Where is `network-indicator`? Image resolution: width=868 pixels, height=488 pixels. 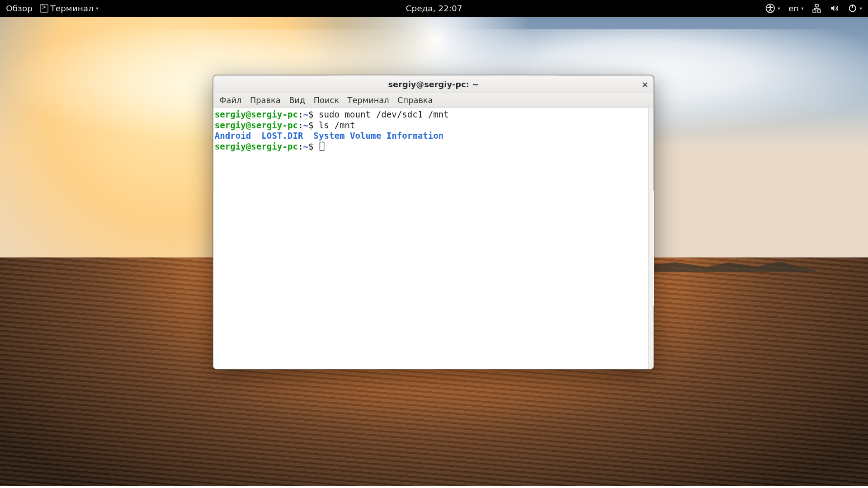 network-indicator is located at coordinates (816, 8).